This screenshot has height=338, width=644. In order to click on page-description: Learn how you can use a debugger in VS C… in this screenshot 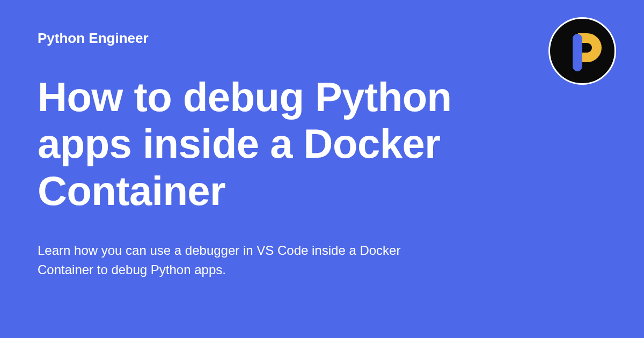, I will do `click(247, 260)`.